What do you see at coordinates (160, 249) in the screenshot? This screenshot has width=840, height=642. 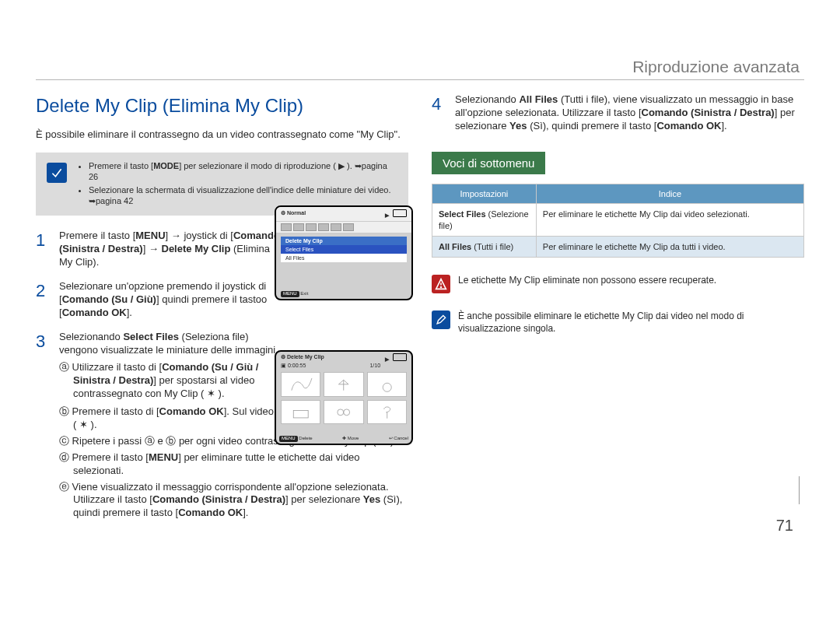 I see `step-1: Premere il tasto [MENU] → joystick di [C…` at bounding box center [160, 249].